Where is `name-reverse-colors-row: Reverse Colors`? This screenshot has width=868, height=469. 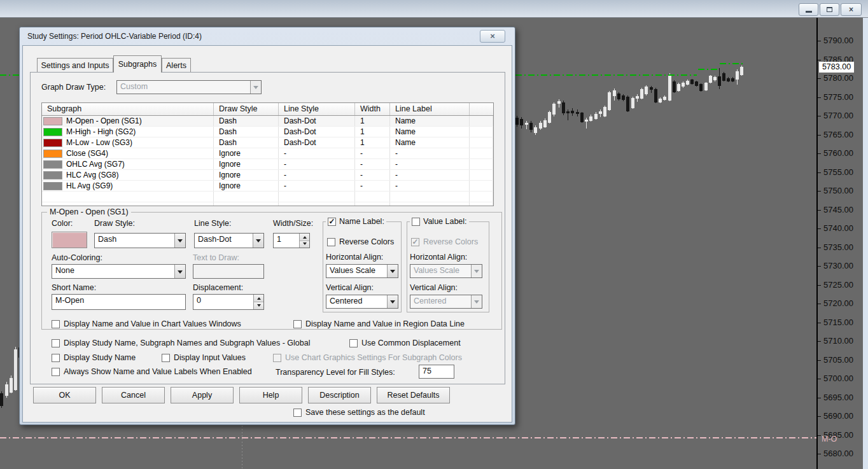 name-reverse-colors-row: Reverse Colors is located at coordinates (360, 242).